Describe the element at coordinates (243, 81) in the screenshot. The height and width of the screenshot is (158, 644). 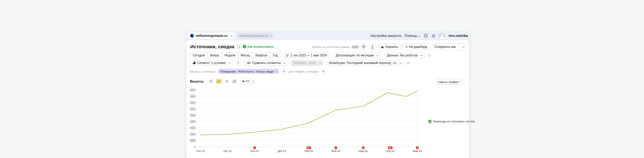
I see `metric-dot-icon` at that location.